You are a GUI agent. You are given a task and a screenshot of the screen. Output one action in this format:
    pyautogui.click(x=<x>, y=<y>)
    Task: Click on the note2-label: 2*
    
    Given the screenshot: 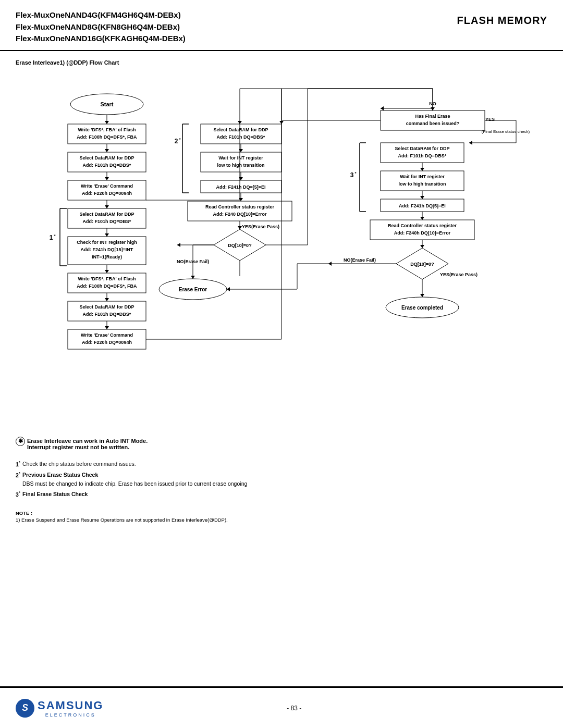 What is the action you would take?
    pyautogui.click(x=18, y=475)
    